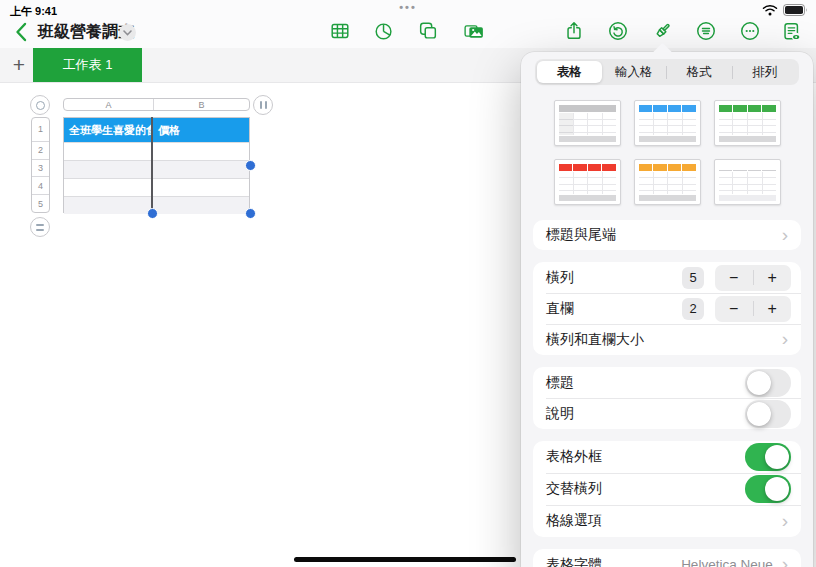  What do you see at coordinates (128, 32) in the screenshot?
I see `document-title-menu-button` at bounding box center [128, 32].